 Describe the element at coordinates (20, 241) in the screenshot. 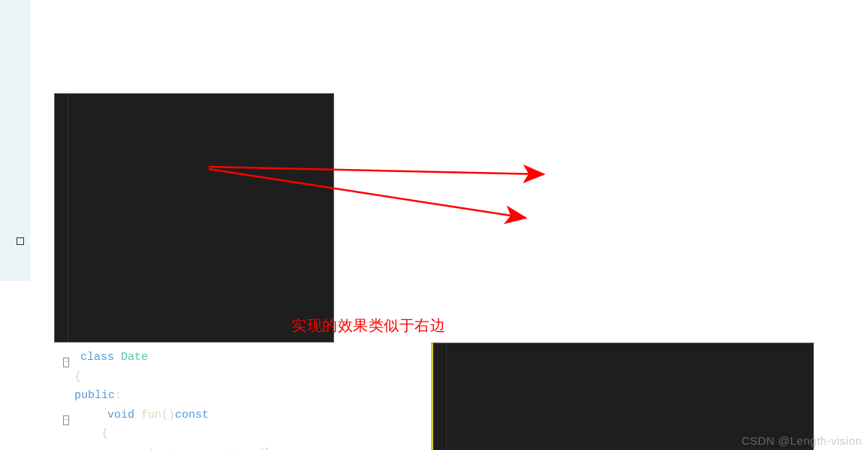

I see `caret-marker` at that location.